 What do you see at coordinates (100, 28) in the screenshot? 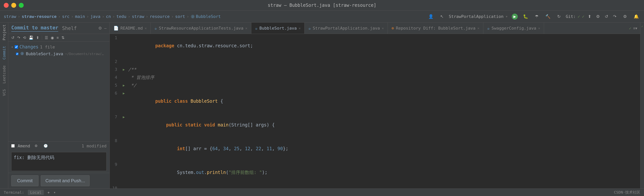
I see `panel-settings-button: ⚙` at bounding box center [100, 28].